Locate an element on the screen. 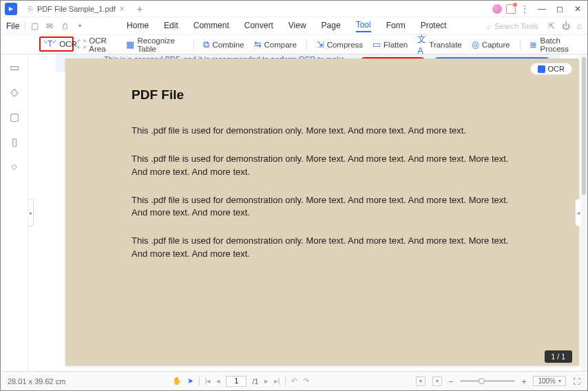 This screenshot has width=588, height=391. attachments-icon: ▯ is located at coordinates (14, 142).